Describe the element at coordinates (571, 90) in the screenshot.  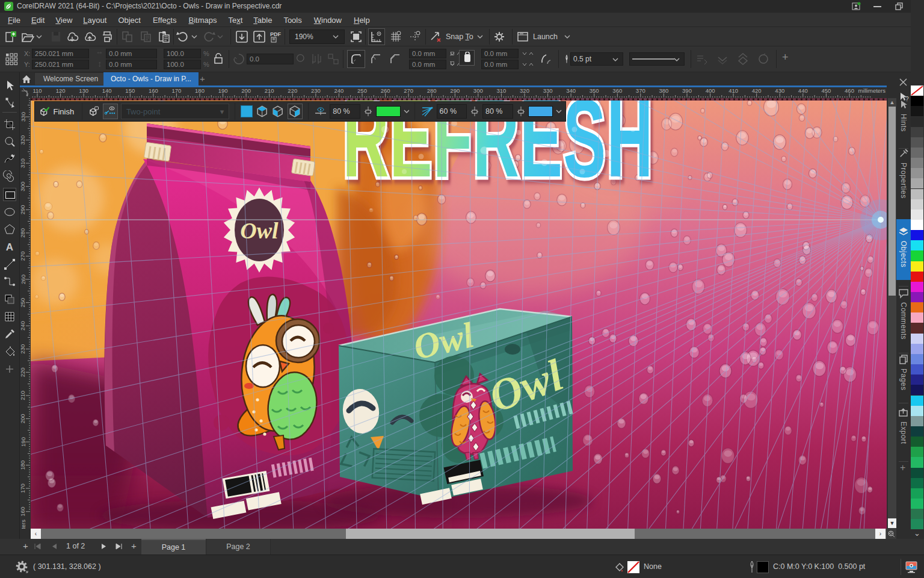
I see `svg-text: 340` at that location.